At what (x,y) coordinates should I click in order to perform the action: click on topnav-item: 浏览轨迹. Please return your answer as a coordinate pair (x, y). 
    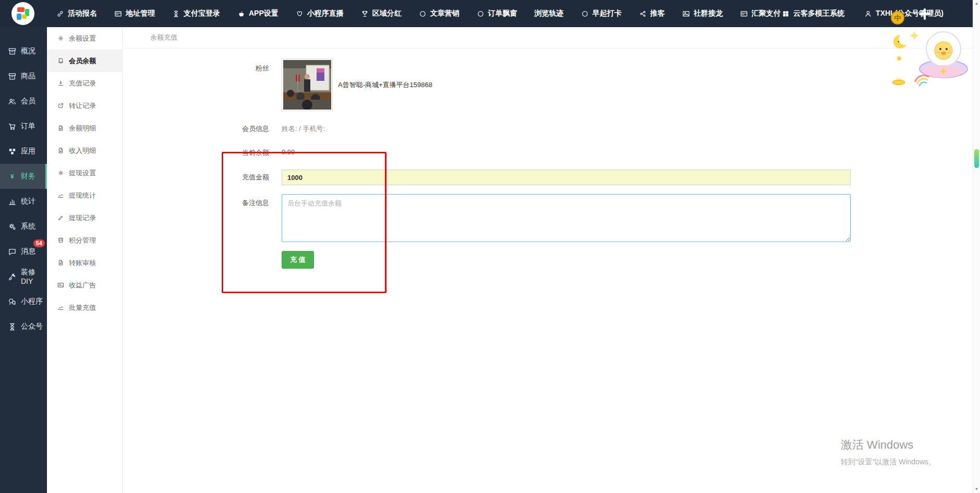
    Looking at the image, I should click on (549, 14).